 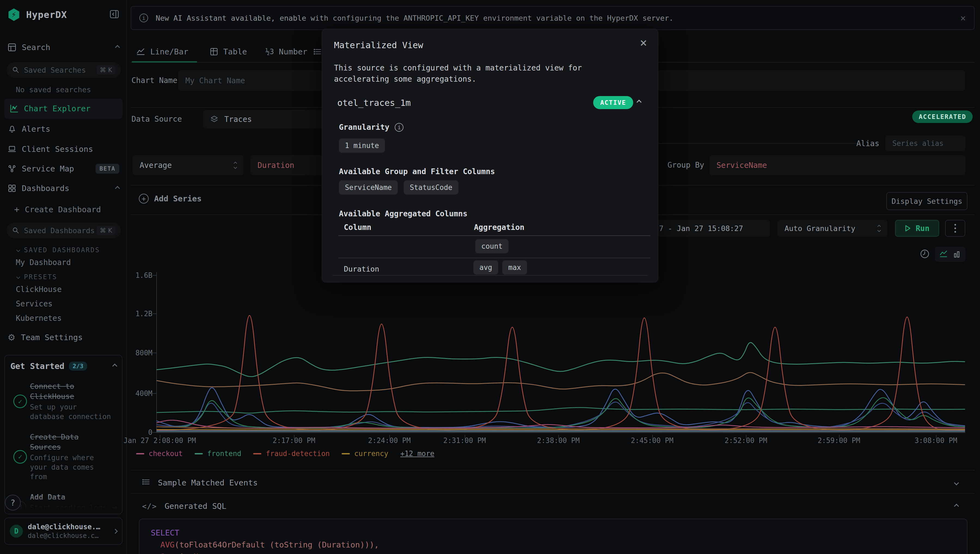 What do you see at coordinates (837, 165) in the screenshot?
I see `group-by-input` at bounding box center [837, 165].